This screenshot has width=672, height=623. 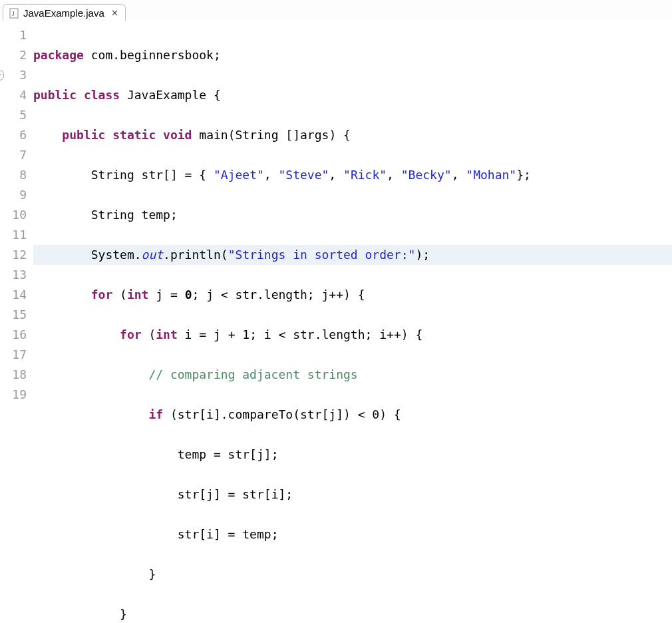 I want to click on line-number: 13, so click(x=13, y=275).